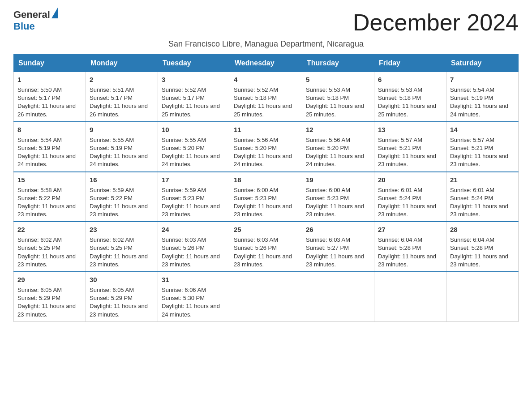 This screenshot has height=411, width=532. Describe the element at coordinates (122, 197) in the screenshot. I see `calendar-cell: 16Sunrise: 5:59 AMSunset: 5:22 PMDayligh…` at that location.